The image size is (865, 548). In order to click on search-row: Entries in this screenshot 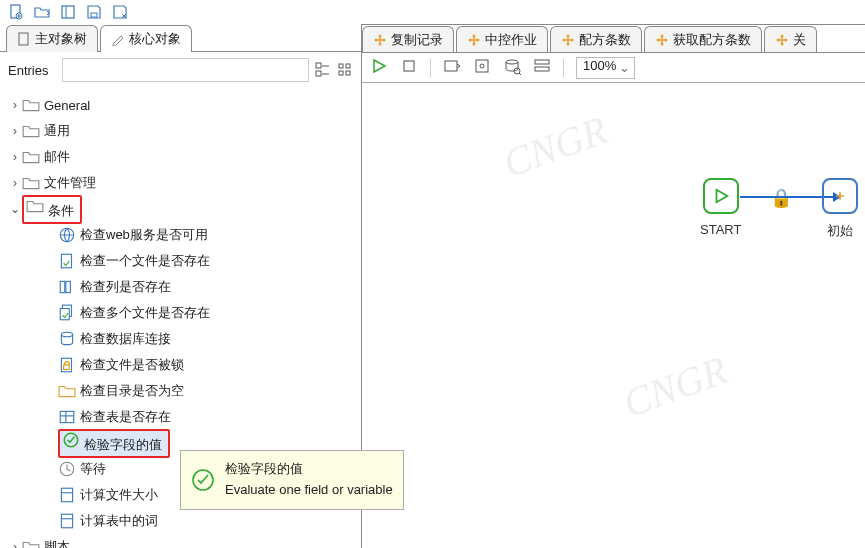, I will do `click(180, 70)`.